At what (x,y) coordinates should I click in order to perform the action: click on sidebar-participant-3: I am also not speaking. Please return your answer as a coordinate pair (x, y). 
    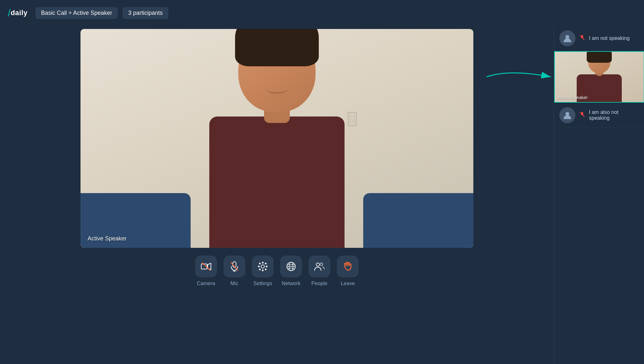
    Looking at the image, I should click on (599, 115).